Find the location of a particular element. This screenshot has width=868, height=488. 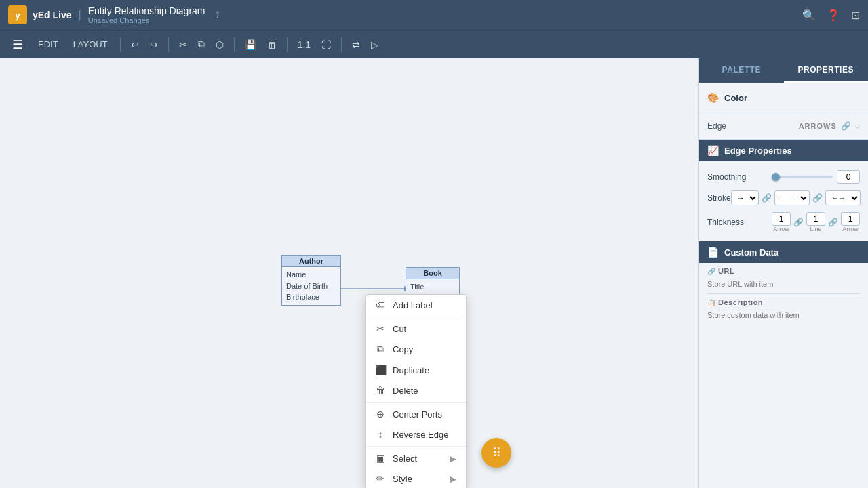

link-icon-arrows: 🔗 is located at coordinates (846, 126).